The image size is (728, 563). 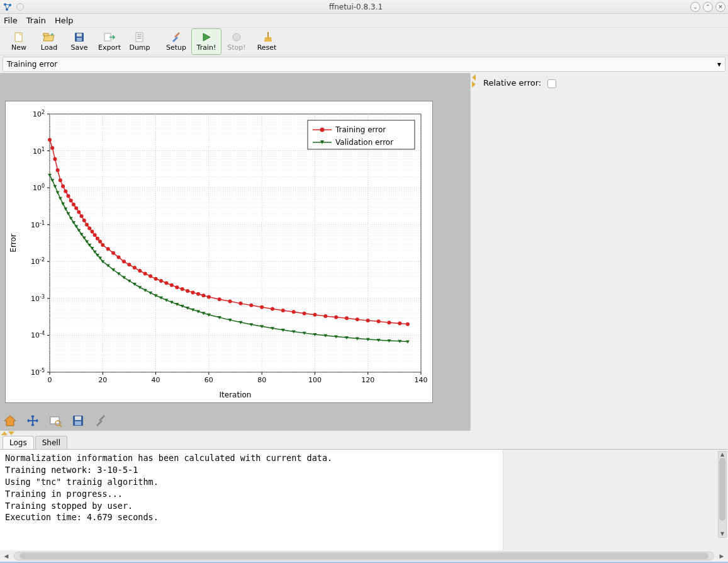 What do you see at coordinates (722, 556) in the screenshot?
I see `scroll-right-icon: ▶` at bounding box center [722, 556].